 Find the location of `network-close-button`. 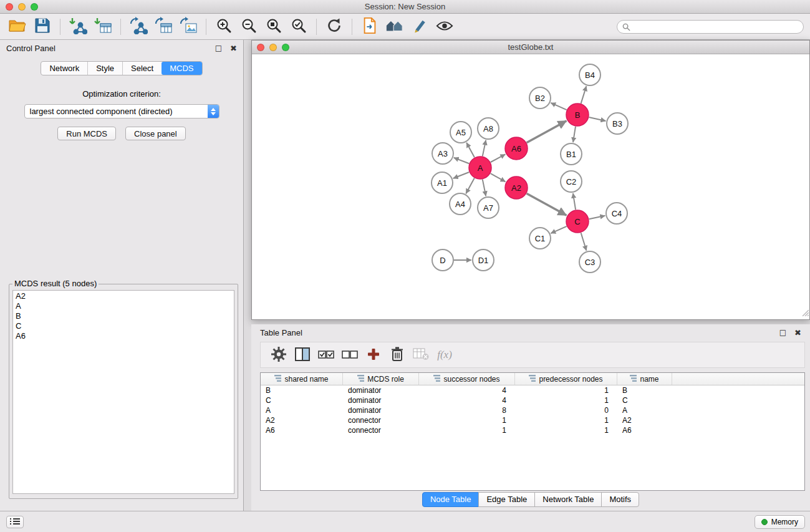

network-close-button is located at coordinates (261, 47).